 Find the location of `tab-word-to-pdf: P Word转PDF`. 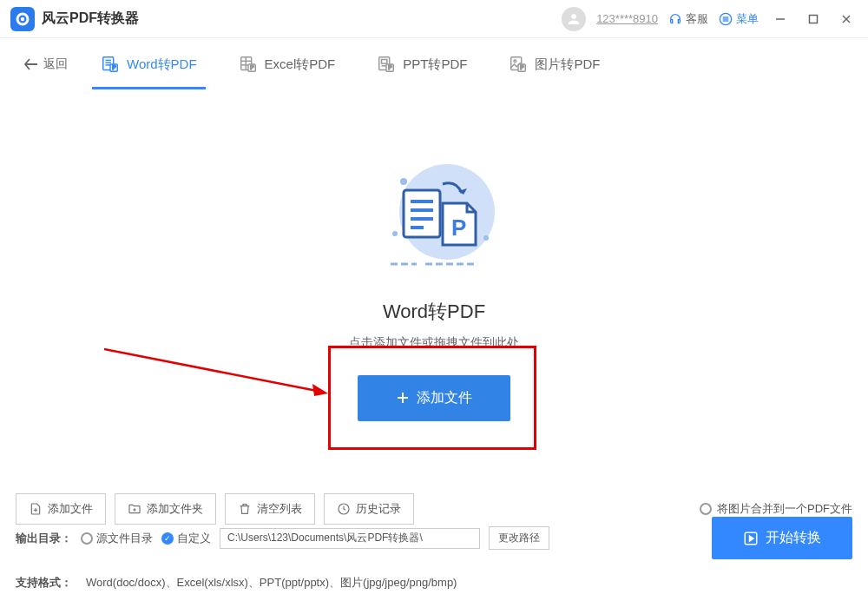

tab-word-to-pdf: P Word转PDF is located at coordinates (149, 64).